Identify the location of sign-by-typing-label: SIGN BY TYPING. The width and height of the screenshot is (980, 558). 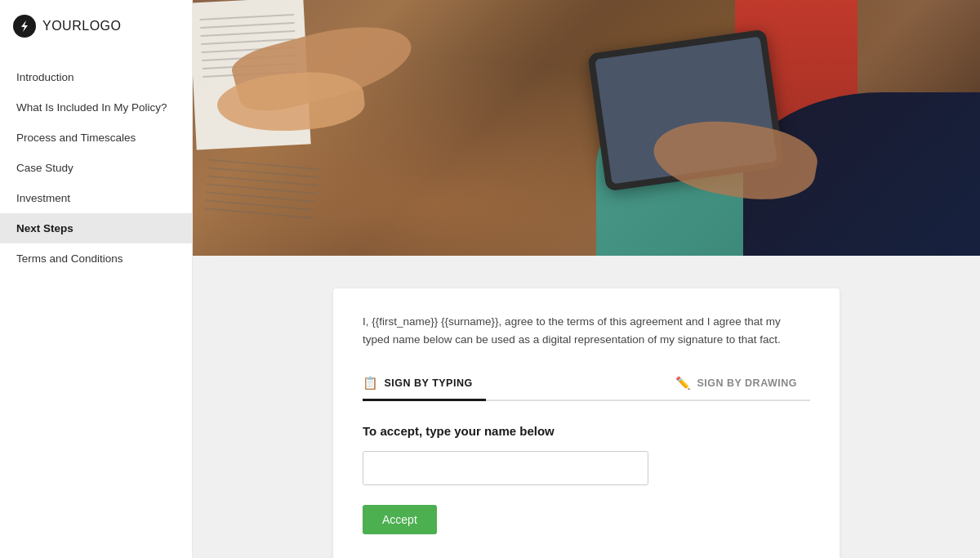
(429, 383).